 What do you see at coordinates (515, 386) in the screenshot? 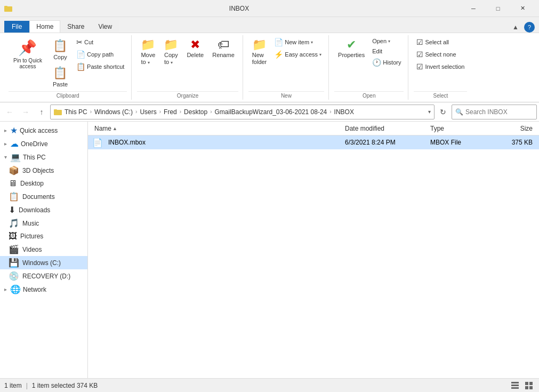
I see `details-view-icon` at bounding box center [515, 386].